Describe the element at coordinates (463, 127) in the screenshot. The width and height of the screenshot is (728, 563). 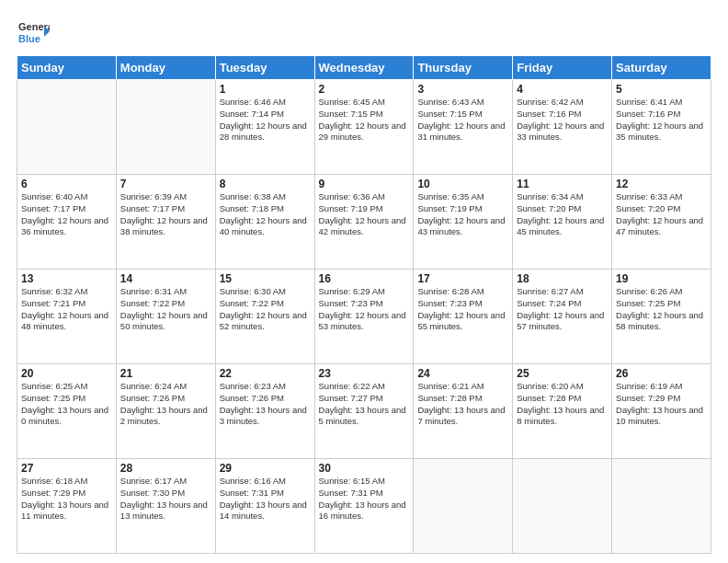
I see `calendar-day-3: 3Sunrise: 6:43 AM Sunset: 7:15 PM Daylig…` at that location.